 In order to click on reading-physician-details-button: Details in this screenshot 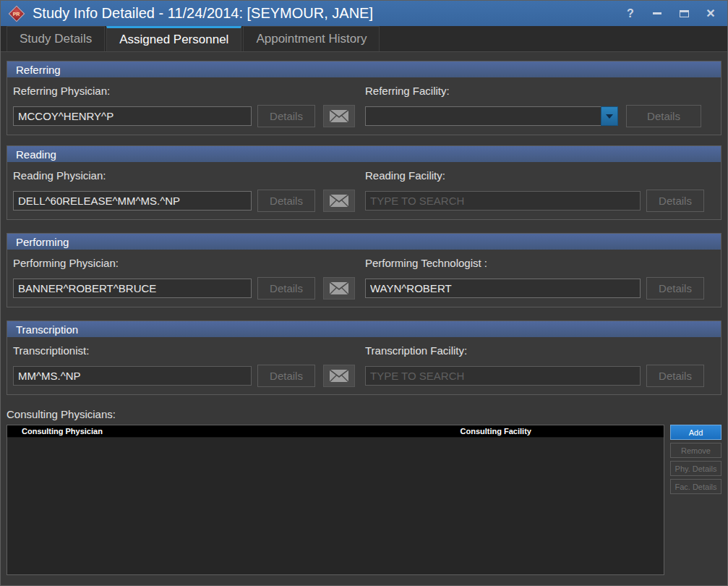, I will do `click(286, 201)`.